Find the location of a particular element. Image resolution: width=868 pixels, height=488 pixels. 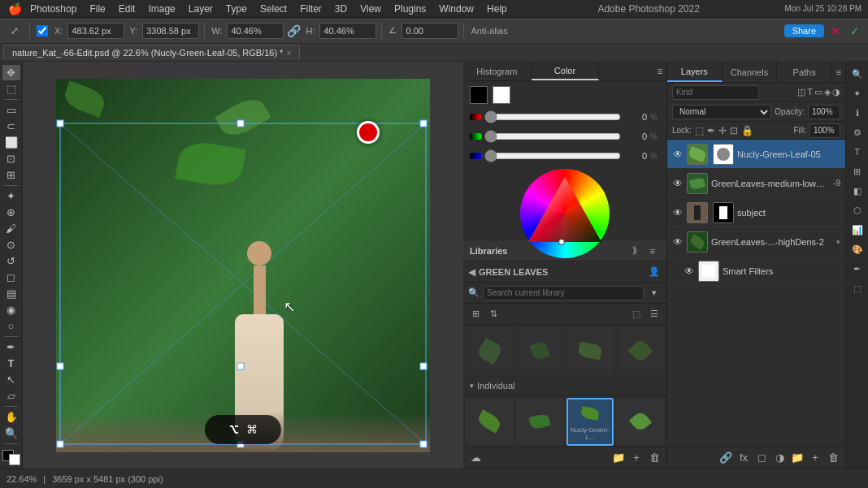

pen-tool: ✒ is located at coordinates (11, 348).